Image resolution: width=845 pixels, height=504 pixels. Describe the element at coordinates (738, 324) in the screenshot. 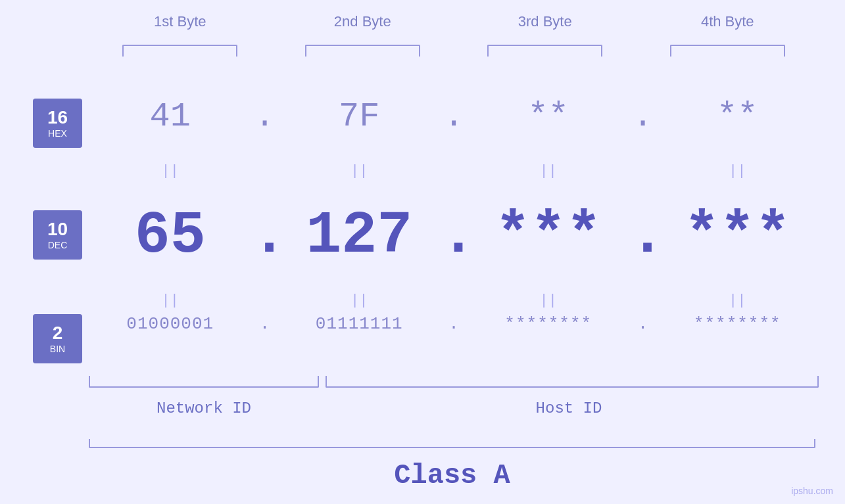

I see `bin-byte-4: ********` at that location.